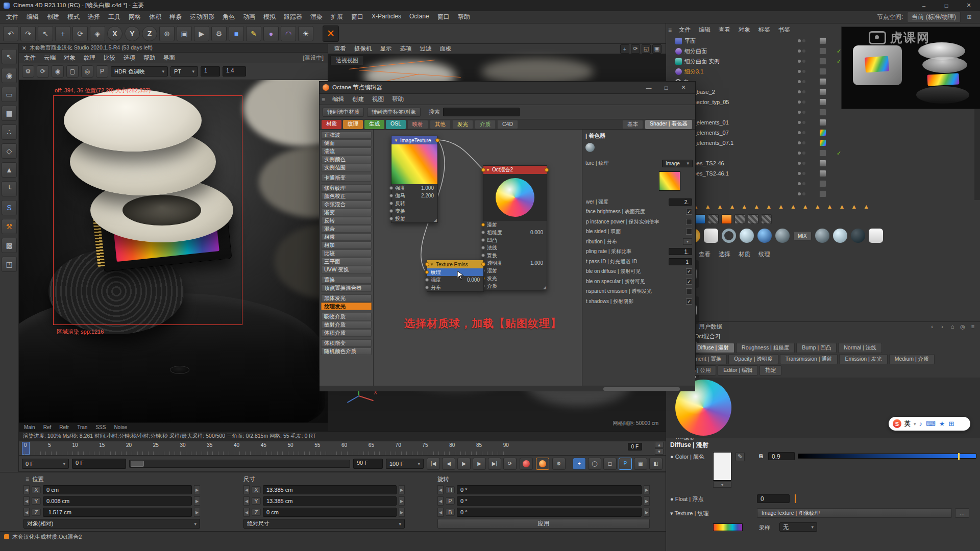  I want to click on float-value-field: 0, so click(773, 499).